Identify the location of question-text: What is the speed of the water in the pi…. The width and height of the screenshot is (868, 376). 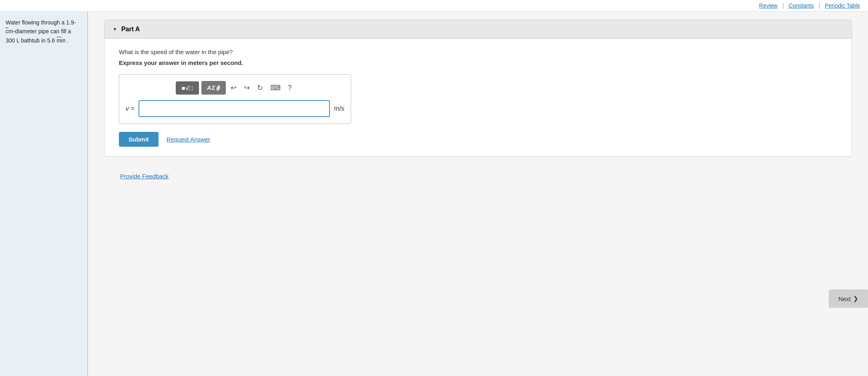
(478, 52).